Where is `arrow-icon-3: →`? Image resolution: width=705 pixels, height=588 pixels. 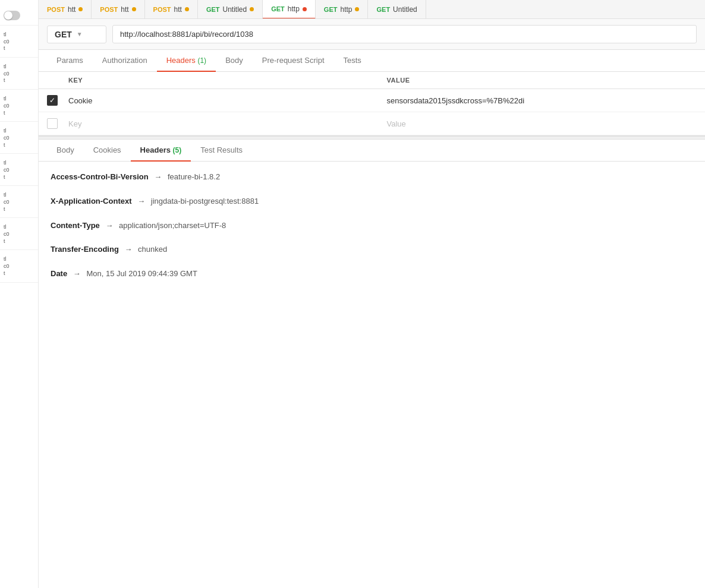 arrow-icon-3: → is located at coordinates (109, 226).